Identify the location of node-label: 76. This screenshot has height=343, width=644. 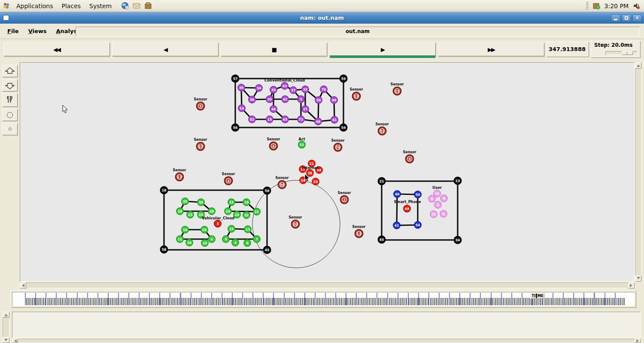
(338, 148).